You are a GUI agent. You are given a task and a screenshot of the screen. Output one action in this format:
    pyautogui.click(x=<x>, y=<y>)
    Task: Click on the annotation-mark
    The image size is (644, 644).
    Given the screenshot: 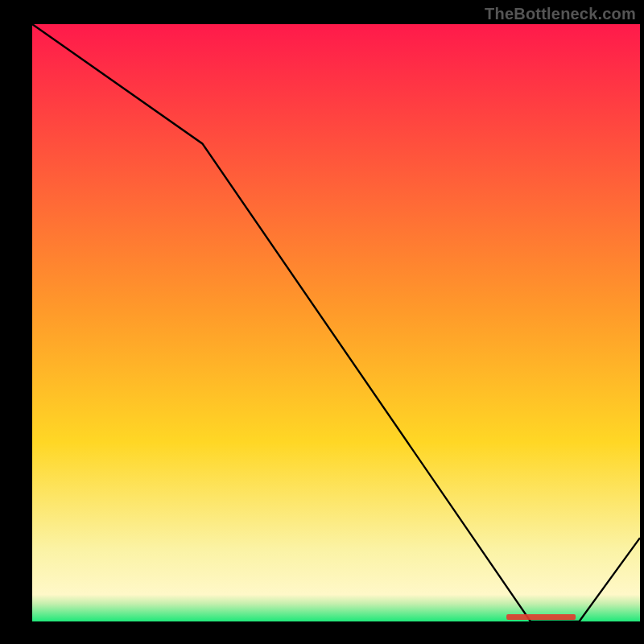 What is the action you would take?
    pyautogui.click(x=541, y=617)
    